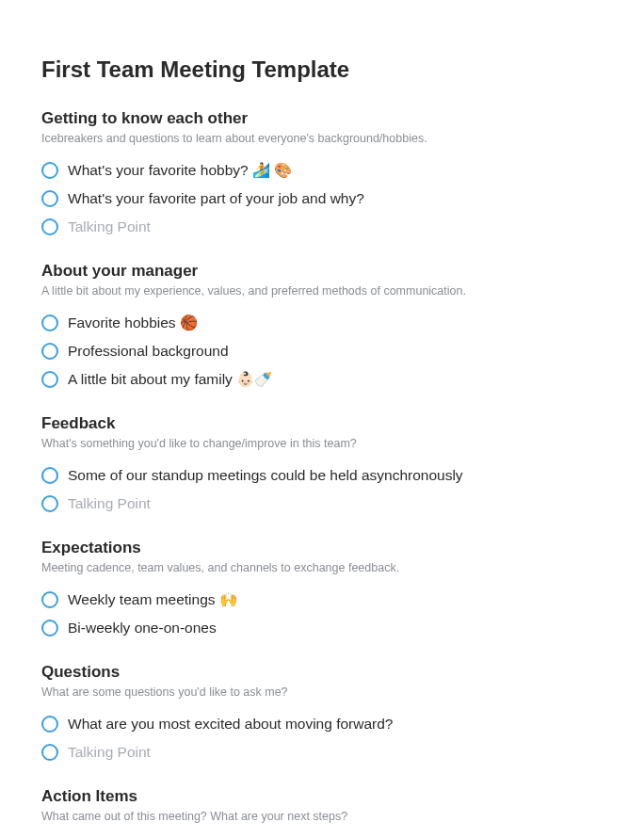 This screenshot has height=838, width=644. What do you see at coordinates (322, 138) in the screenshot?
I see `section-description: Icebreakers and questions to learn about…` at bounding box center [322, 138].